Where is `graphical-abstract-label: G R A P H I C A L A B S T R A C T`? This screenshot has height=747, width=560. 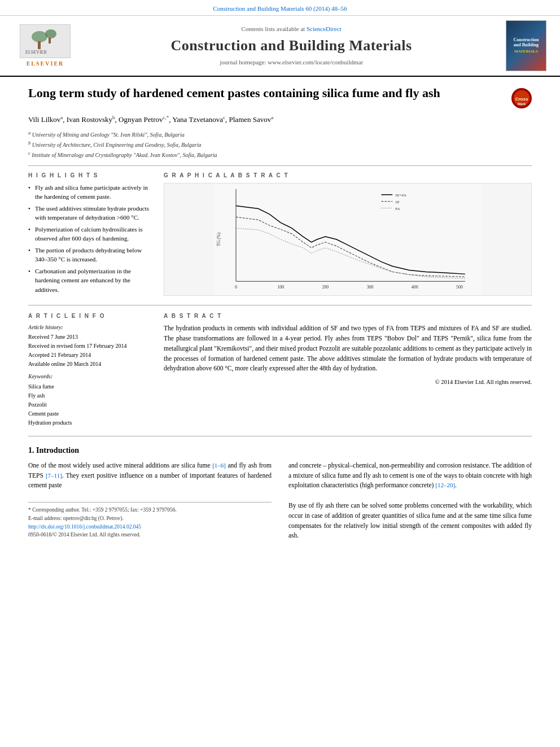
graphical-abstract-label: G R A P H I C A L A B S T R A C T is located at coordinates (348, 176).